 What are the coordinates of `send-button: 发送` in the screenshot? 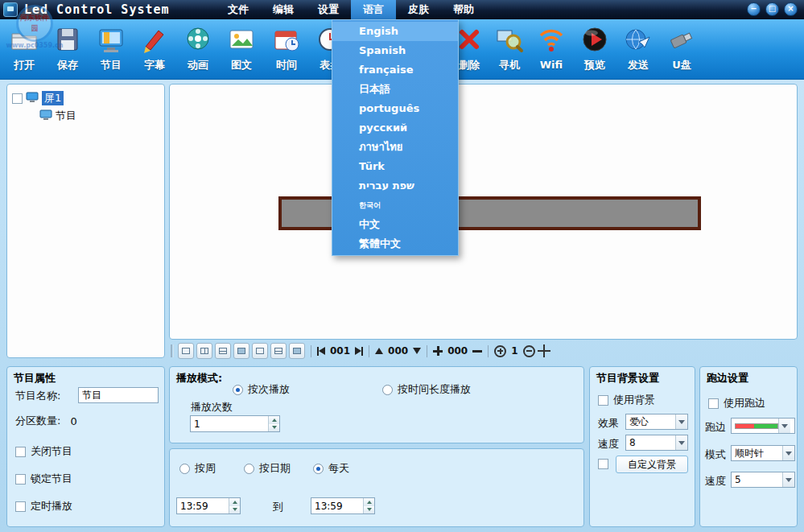 It's located at (638, 50).